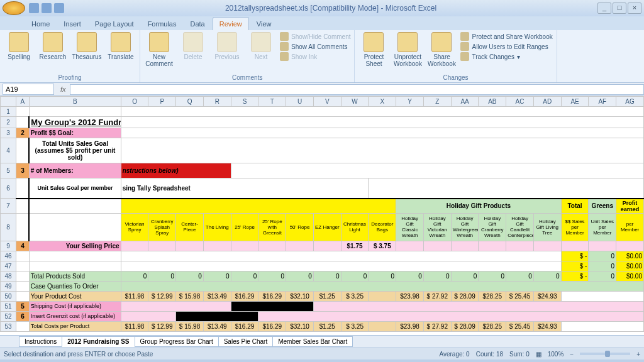 This screenshot has width=644, height=362. Describe the element at coordinates (264, 24) in the screenshot. I see `tab-view: View` at that location.